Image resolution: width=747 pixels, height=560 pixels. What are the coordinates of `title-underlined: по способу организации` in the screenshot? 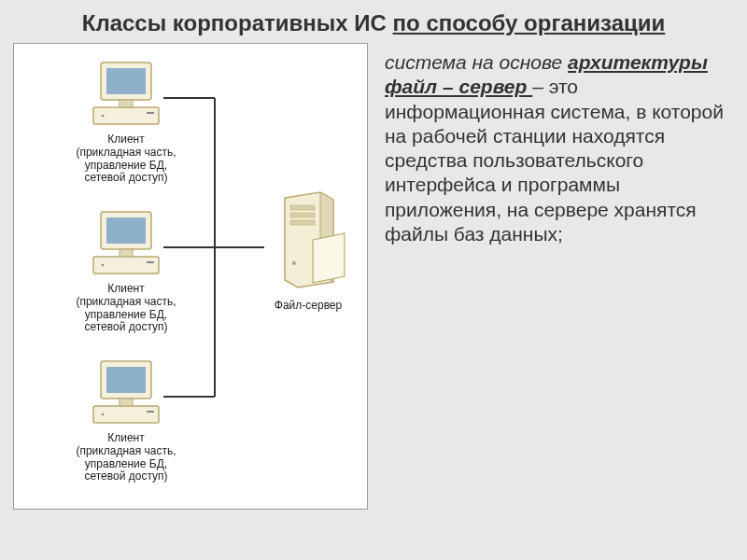 It's located at (529, 22).